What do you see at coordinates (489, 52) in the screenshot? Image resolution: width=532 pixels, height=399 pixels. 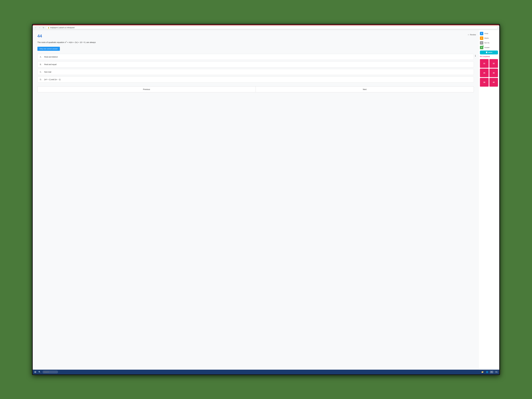 I see `subject-icon: 🖩 MATH` at bounding box center [489, 52].